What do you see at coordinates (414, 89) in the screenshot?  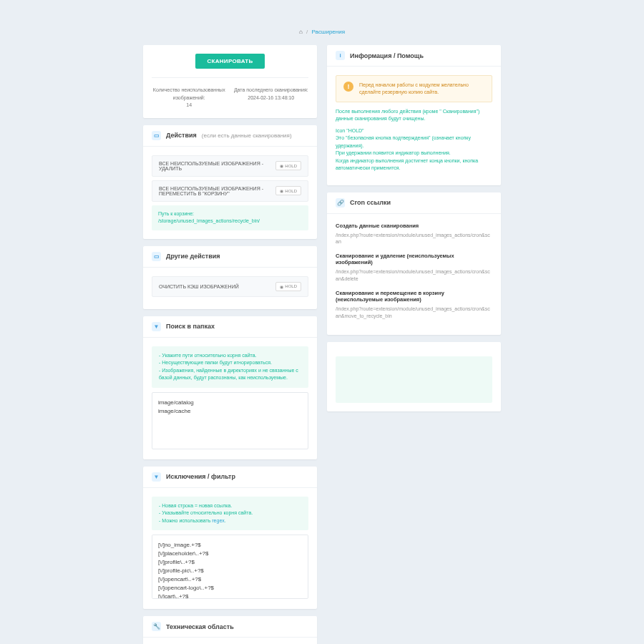 I see `backup-warning: ! Перед началом работы с модулем желател…` at bounding box center [414, 89].